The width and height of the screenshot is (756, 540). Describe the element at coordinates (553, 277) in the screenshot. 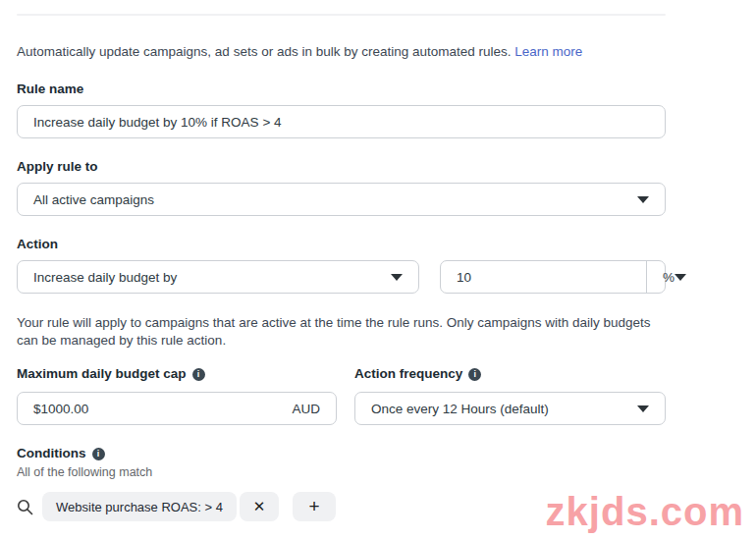

I see `action-amount-control: %` at that location.